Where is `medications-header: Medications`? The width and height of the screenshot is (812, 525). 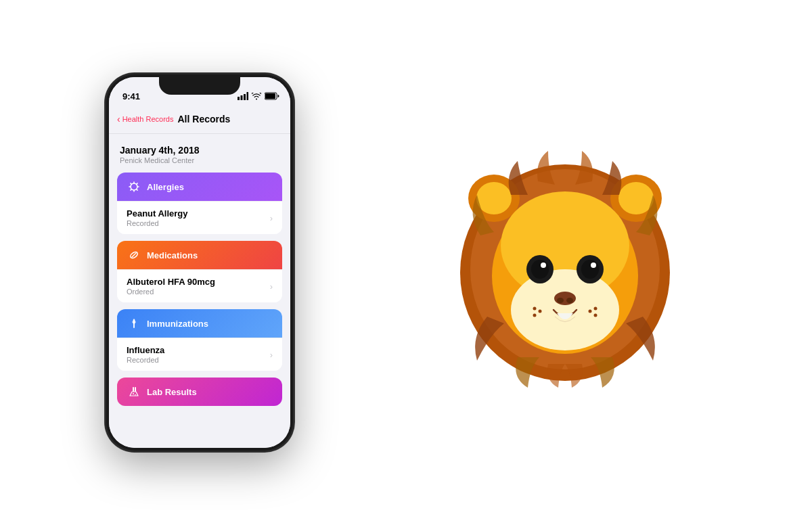 medications-header: Medications is located at coordinates (200, 255).